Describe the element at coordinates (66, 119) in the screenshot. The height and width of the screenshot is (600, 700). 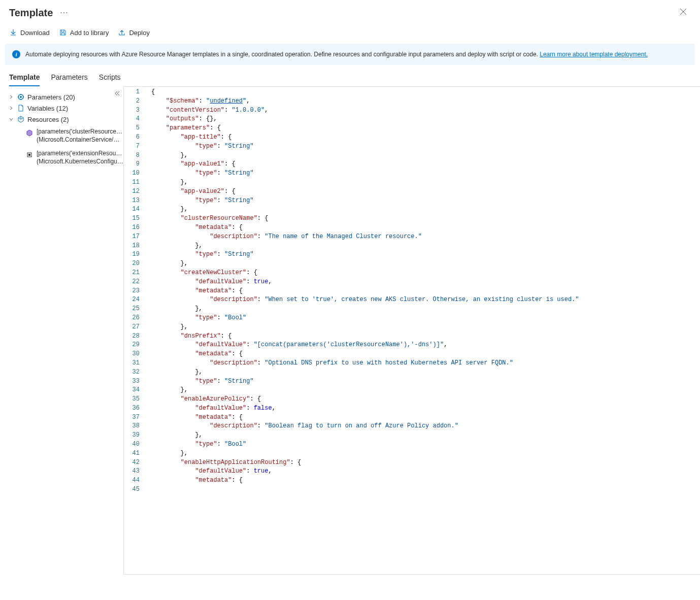
I see `tree-resources: Resources (2)` at that location.